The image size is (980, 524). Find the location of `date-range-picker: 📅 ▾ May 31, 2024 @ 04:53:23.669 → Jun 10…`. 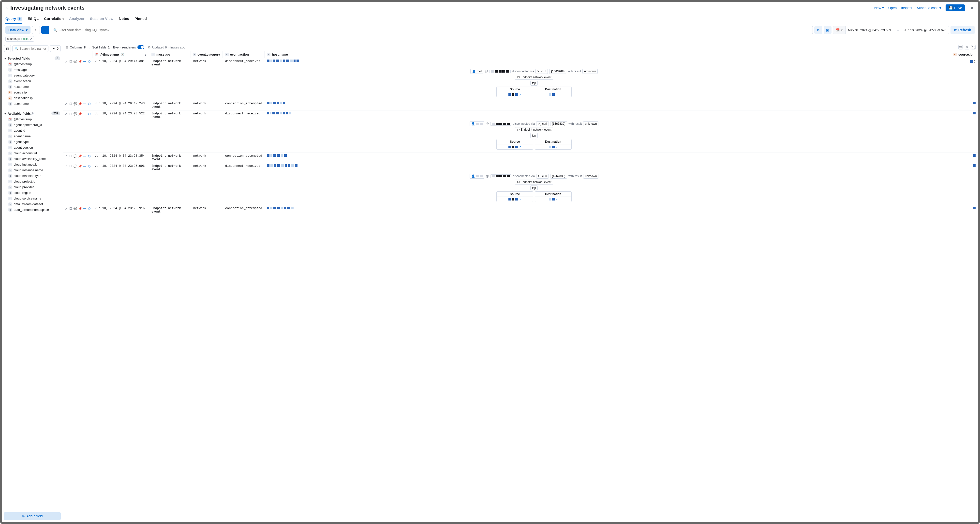

date-range-picker: 📅 ▾ May 31, 2024 @ 04:53:23.669 → Jun 10… is located at coordinates (891, 30).